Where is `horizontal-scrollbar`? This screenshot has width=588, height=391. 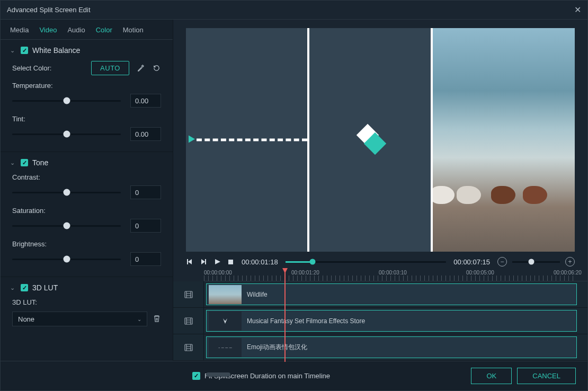 horizontal-scrollbar is located at coordinates (218, 375).